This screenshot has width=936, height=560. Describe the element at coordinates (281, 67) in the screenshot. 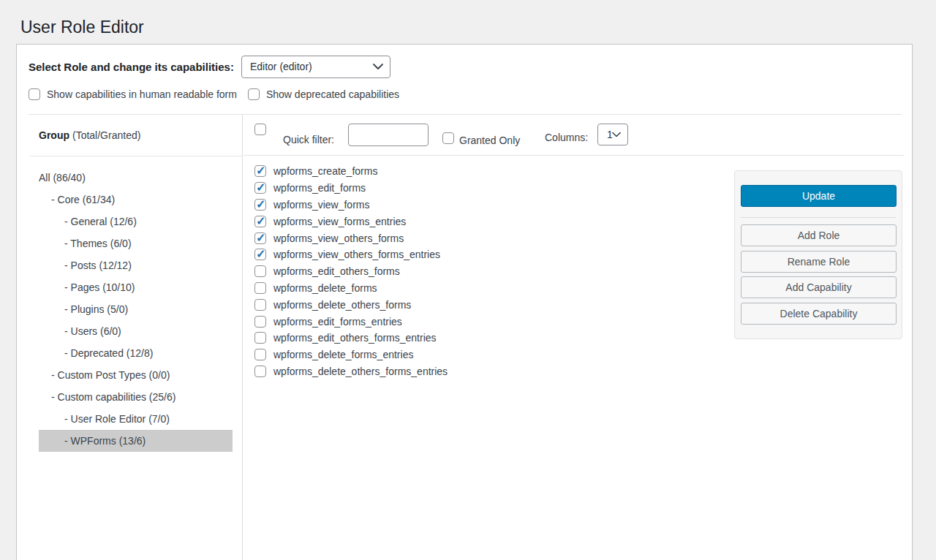

I see `role-select-value: Editor (editor)` at that location.